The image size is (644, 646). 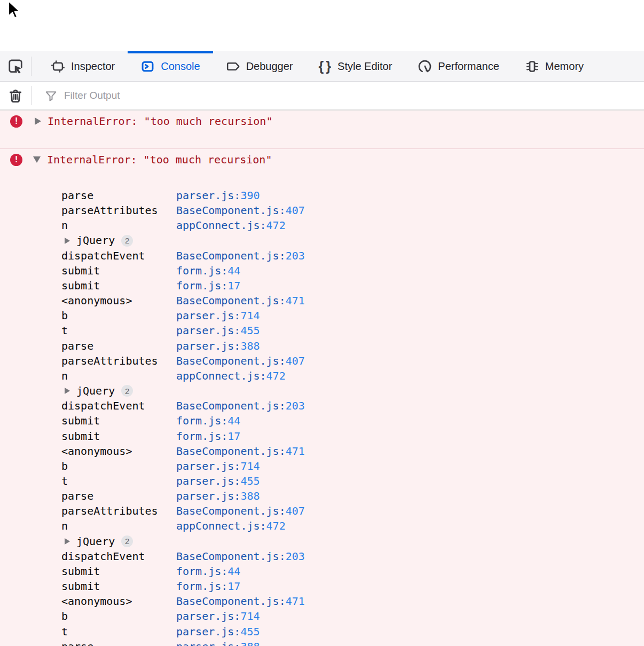 I want to click on tab-memory: Memory, so click(x=554, y=66).